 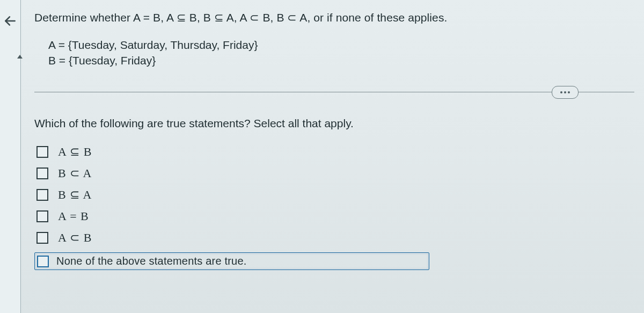 What do you see at coordinates (334, 261) in the screenshot?
I see `option-row: None of the above statements are true.` at bounding box center [334, 261].